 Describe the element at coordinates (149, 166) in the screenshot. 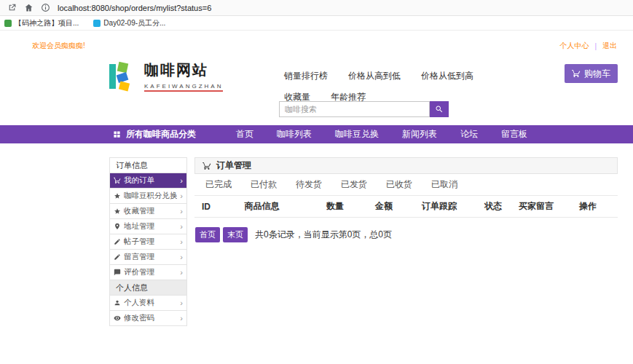

I see `sidebar-section-orders: 订单信息` at that location.